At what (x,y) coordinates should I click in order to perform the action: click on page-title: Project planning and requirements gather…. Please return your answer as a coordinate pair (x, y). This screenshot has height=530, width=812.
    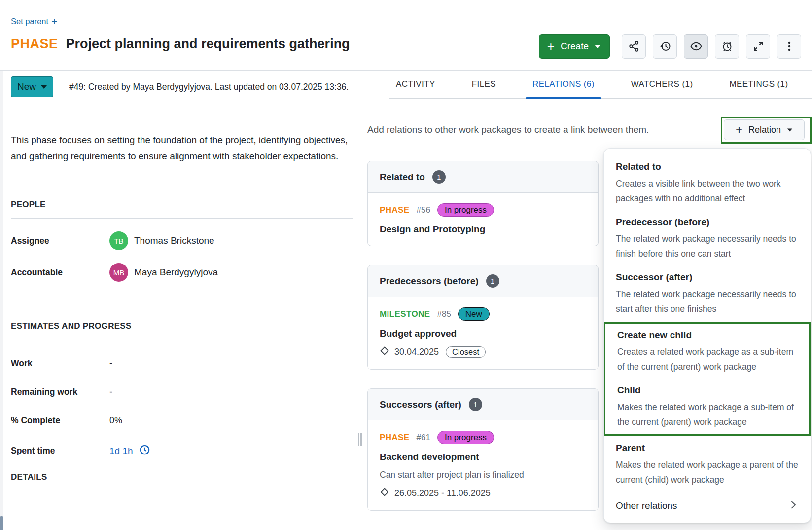
    Looking at the image, I should click on (208, 44).